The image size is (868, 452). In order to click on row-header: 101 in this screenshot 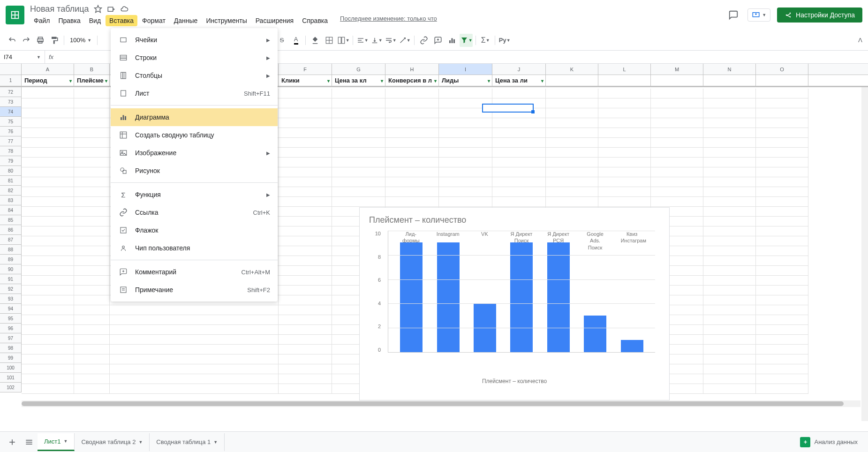, I will do `click(10, 378)`.